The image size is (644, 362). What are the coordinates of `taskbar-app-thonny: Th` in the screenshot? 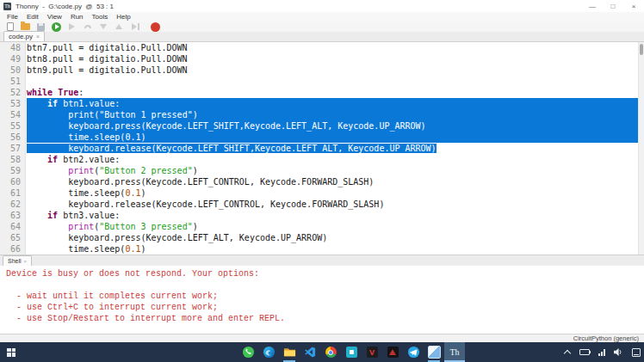 It's located at (455, 353).